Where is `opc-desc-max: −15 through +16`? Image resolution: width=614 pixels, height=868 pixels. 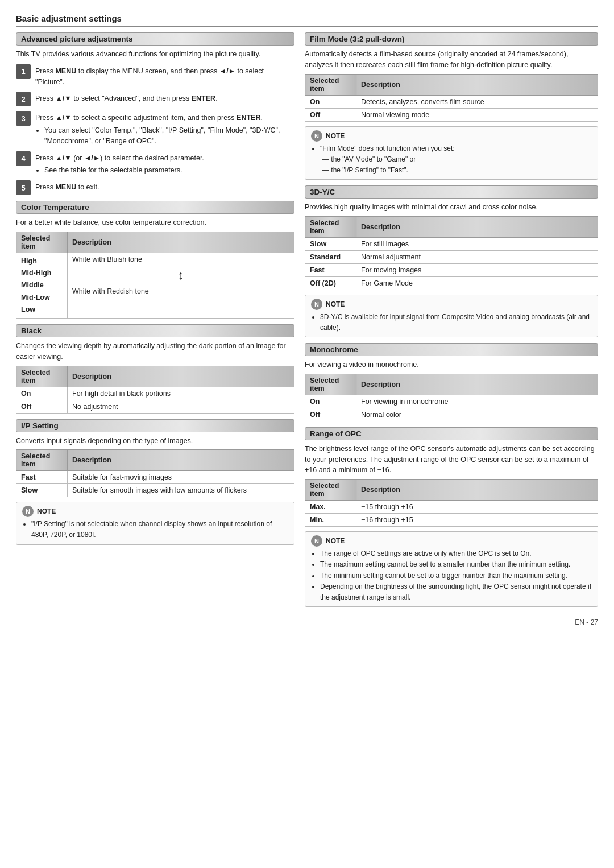
opc-desc-max: −15 through +16 is located at coordinates (478, 507).